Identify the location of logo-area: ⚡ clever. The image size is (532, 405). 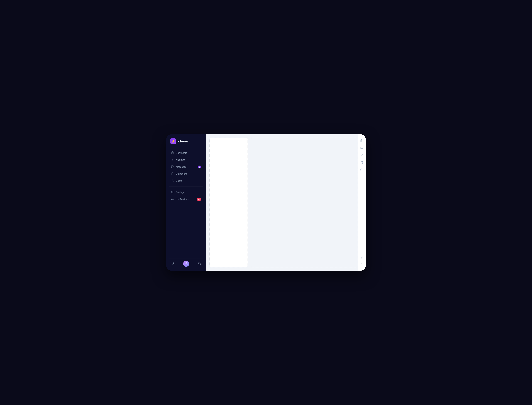
(186, 141).